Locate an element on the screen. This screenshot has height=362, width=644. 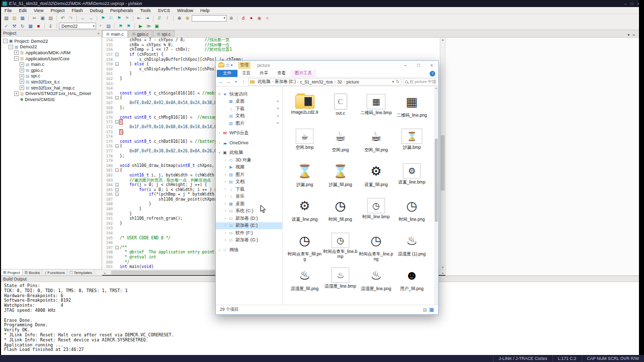
file-item: ◷时间点查车_fill.png is located at coordinates (305, 246).